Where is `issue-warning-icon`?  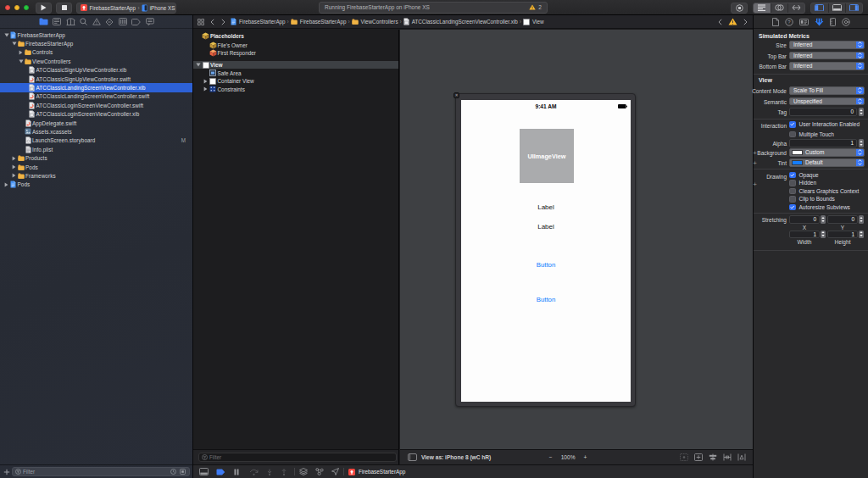 issue-warning-icon is located at coordinates (732, 22).